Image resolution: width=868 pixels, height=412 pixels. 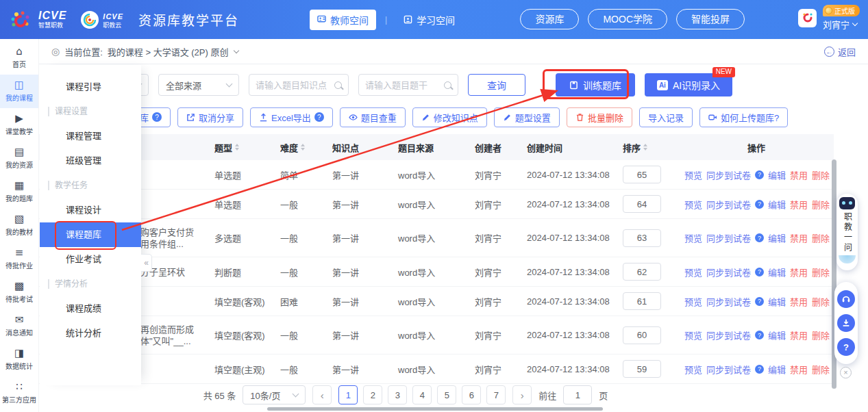 I want to click on breadcrumb-chevron-down-icon, so click(x=236, y=51).